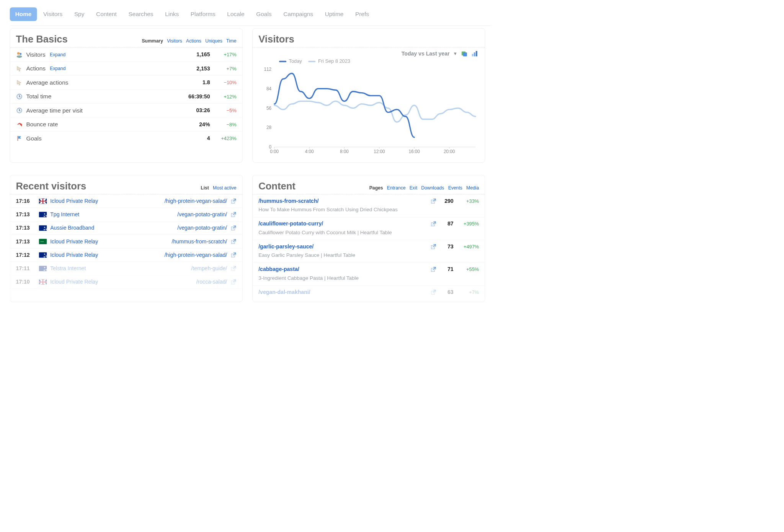  I want to click on content-delta: +395%, so click(468, 224).